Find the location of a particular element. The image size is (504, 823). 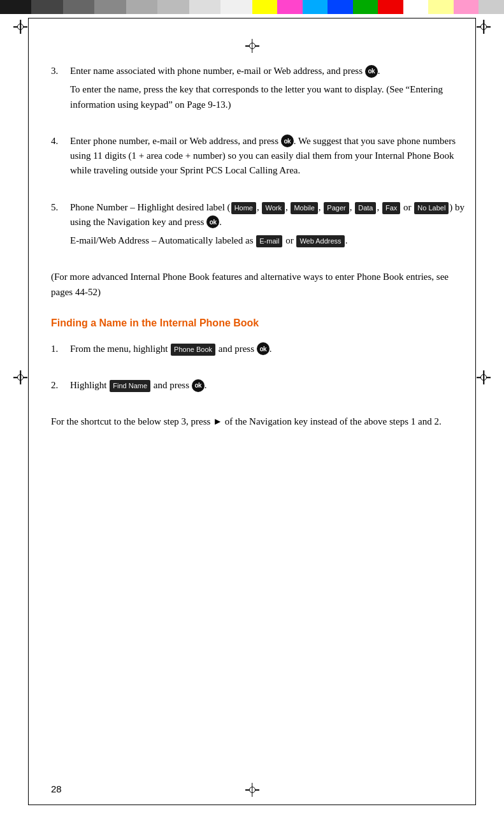

findname-badge: Find Name is located at coordinates (130, 386).